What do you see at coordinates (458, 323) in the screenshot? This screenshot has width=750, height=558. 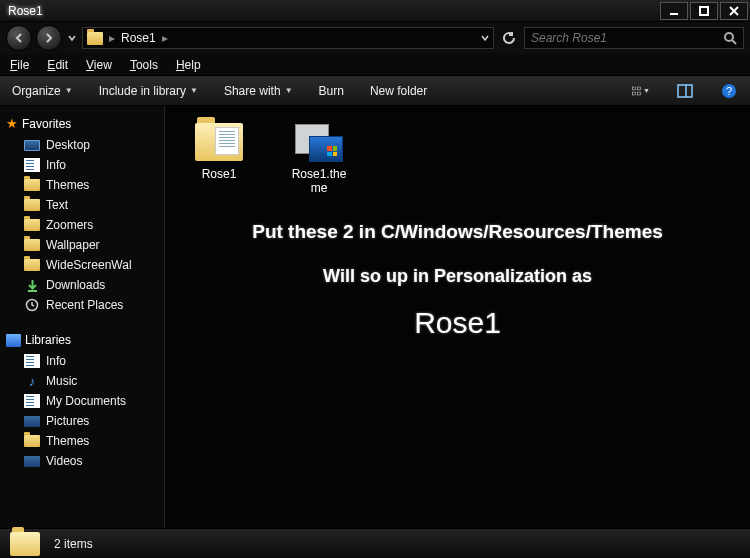 I see `overlay-line-3: Rose1` at bounding box center [458, 323].